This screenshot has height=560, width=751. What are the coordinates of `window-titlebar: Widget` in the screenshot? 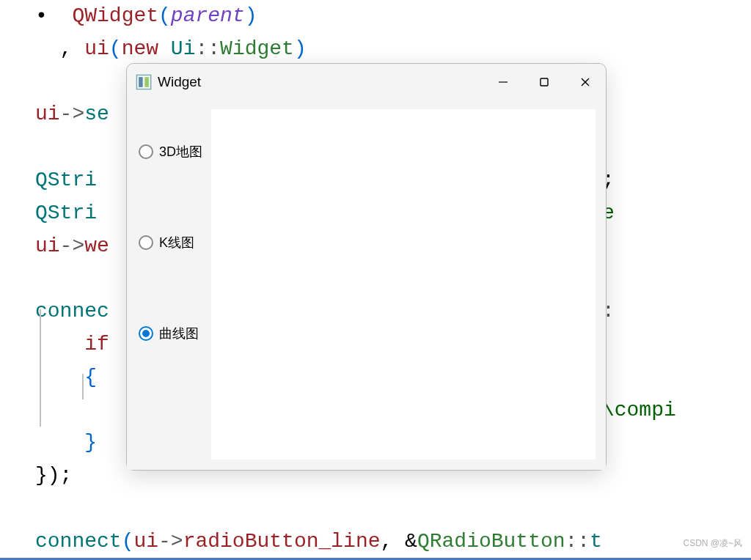 It's located at (367, 82).